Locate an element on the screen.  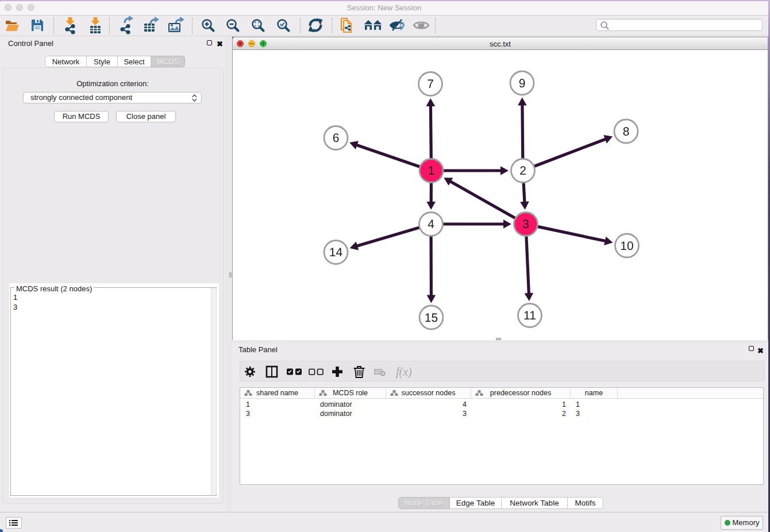
svg-text: 9 is located at coordinates (522, 84).